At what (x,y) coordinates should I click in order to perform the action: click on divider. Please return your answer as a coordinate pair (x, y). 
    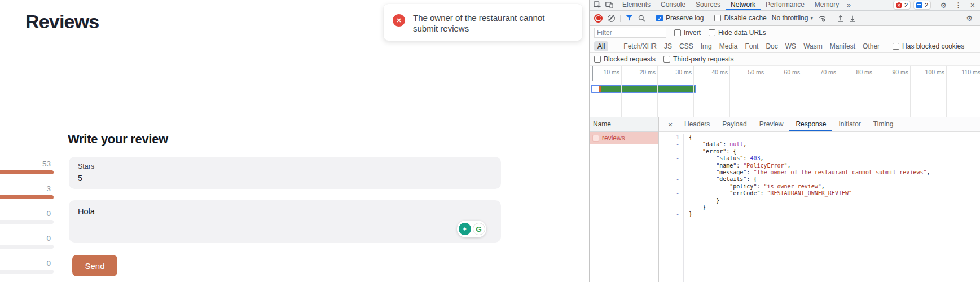
    Looking at the image, I should click on (832, 18).